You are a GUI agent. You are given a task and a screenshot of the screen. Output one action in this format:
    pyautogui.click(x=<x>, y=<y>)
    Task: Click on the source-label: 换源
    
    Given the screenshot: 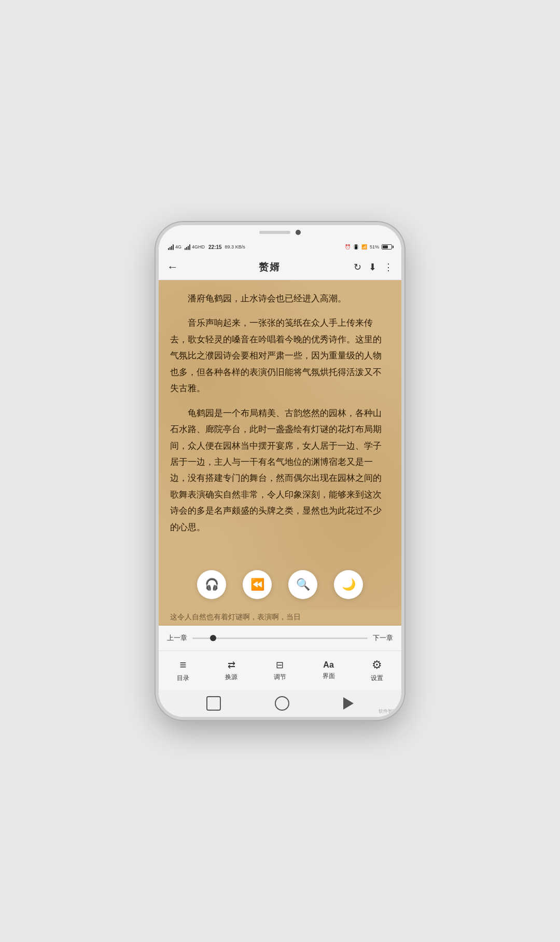 What is the action you would take?
    pyautogui.click(x=231, y=677)
    